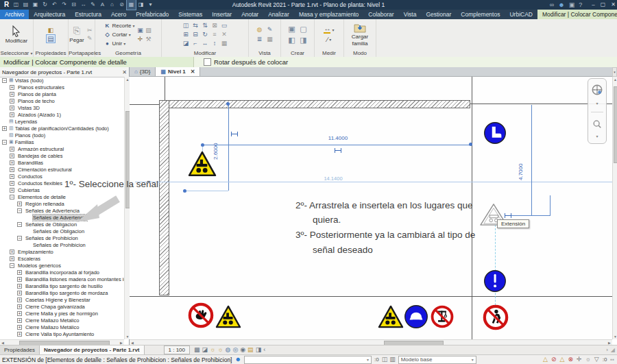 Image resolution: width=617 pixels, height=364 pixels. Describe the element at coordinates (62, 80) in the screenshot. I see `tree-item: − ▦ Vistas (todo)` at that location.